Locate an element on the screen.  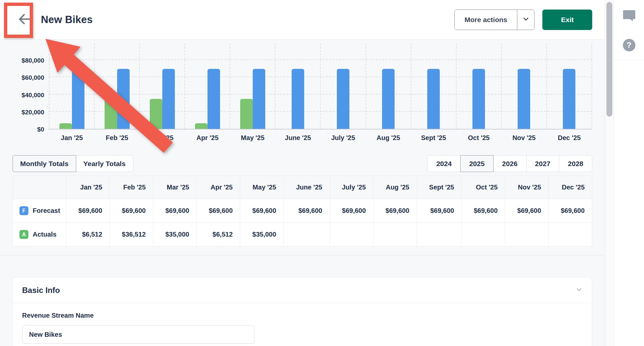
year-tab-2025: 2025 is located at coordinates (477, 163).